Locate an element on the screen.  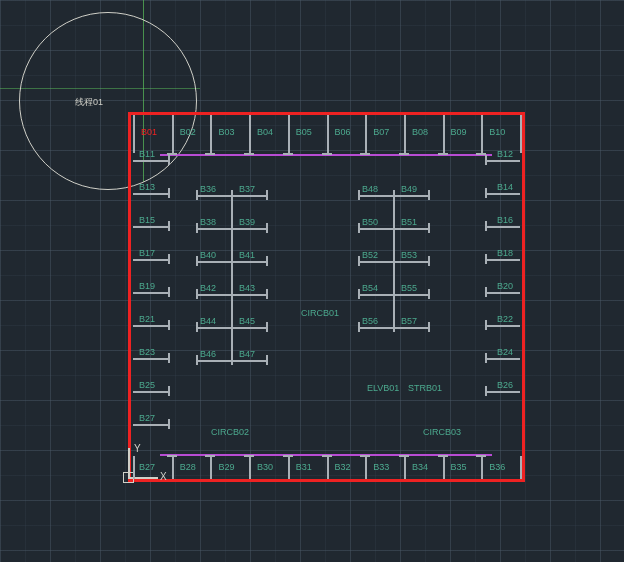
label-strb01: STRB01 is located at coordinates (425, 388).